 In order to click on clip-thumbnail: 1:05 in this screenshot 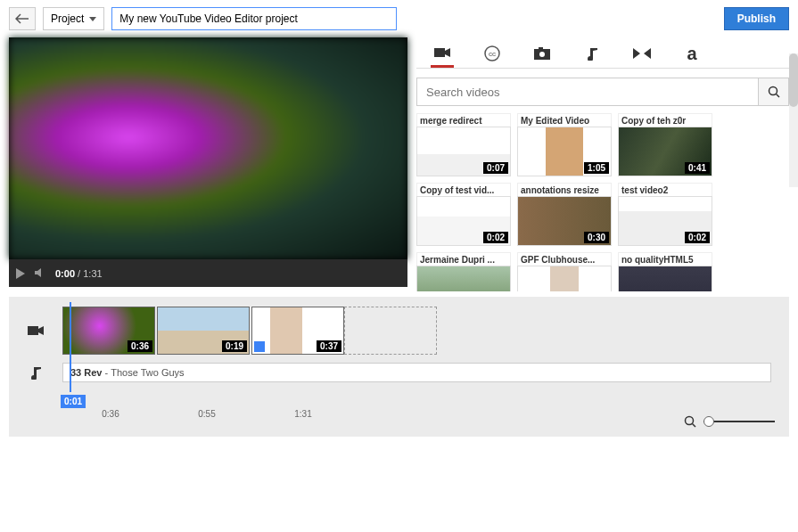, I will do `click(564, 151)`.